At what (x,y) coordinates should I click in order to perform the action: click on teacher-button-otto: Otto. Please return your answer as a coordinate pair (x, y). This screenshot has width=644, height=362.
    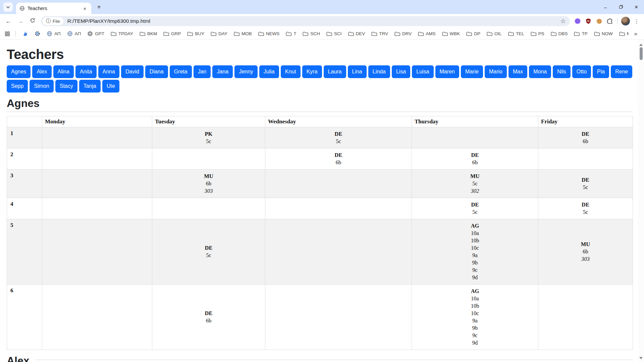
    Looking at the image, I should click on (582, 72).